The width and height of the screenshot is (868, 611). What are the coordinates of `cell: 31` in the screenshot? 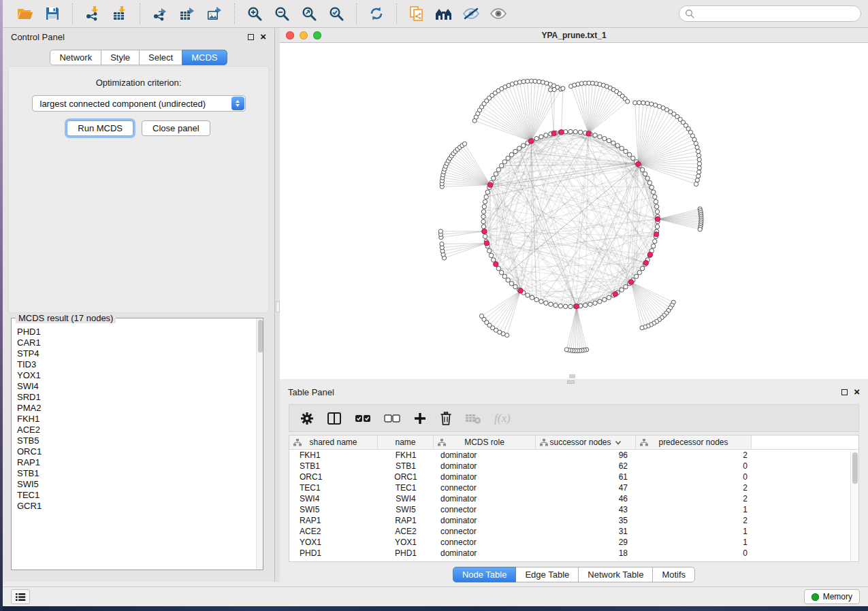 It's located at (585, 531).